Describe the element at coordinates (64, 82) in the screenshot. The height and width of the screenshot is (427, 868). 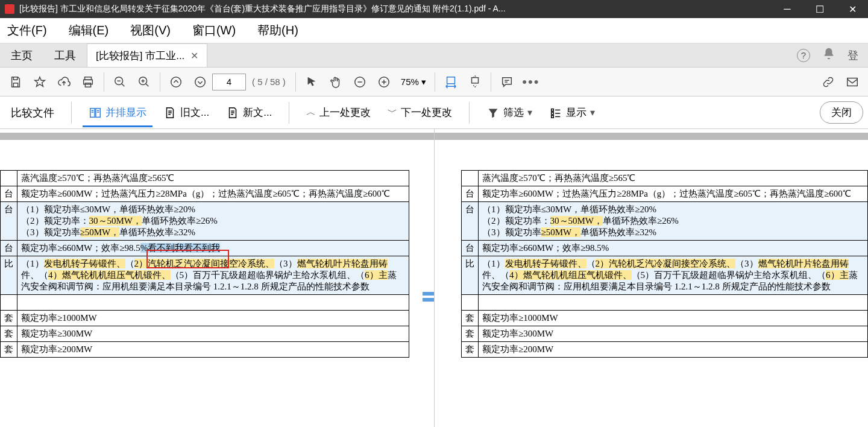
I see `cloud-upload-icon` at that location.